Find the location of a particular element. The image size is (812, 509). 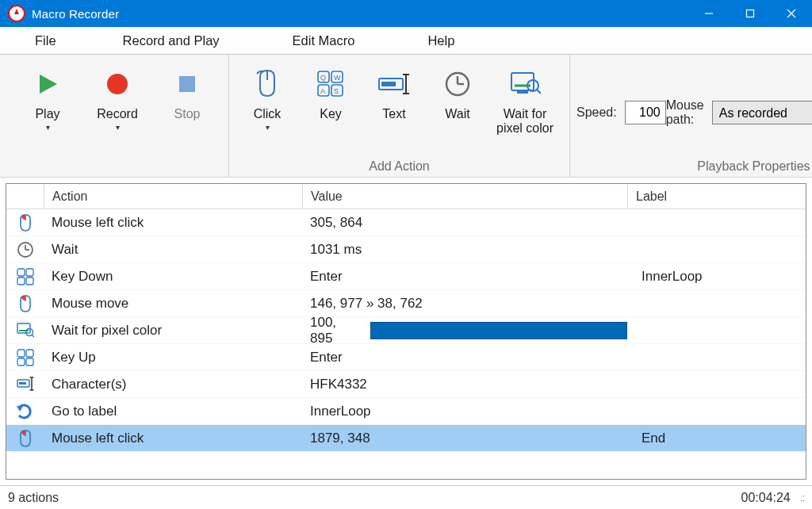

pixel-color-icon is located at coordinates (525, 84).